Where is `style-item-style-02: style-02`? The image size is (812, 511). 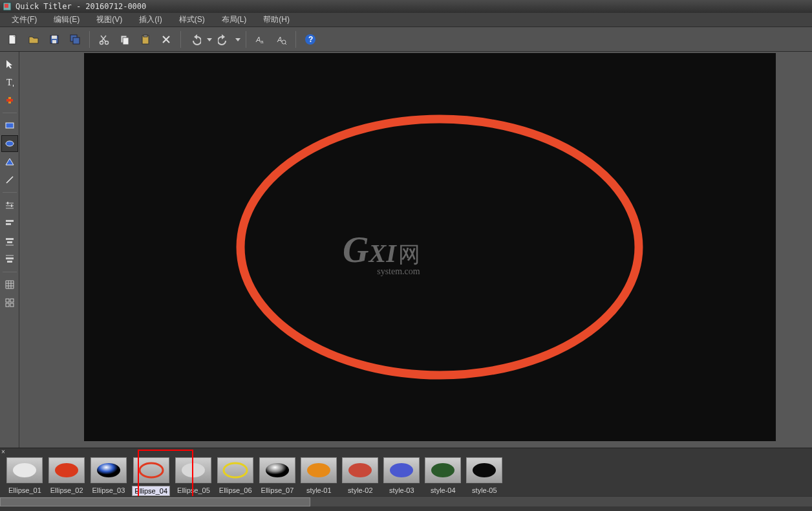
style-item-style-02: style-02 is located at coordinates (360, 476).